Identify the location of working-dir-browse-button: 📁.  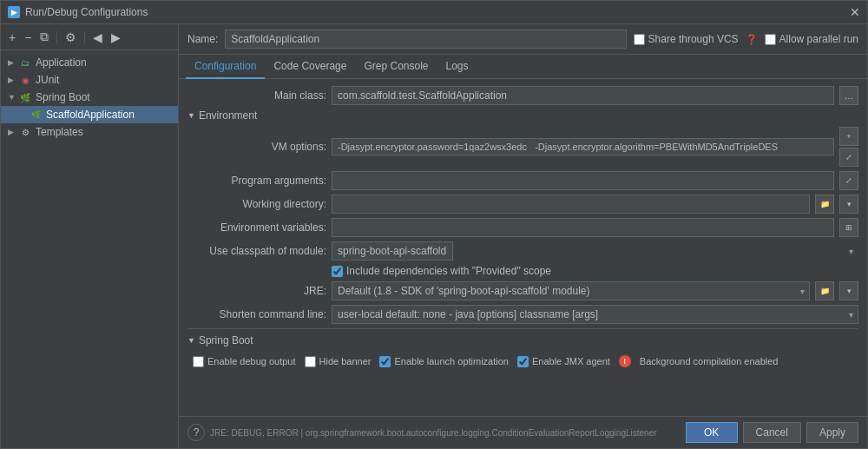
(825, 204).